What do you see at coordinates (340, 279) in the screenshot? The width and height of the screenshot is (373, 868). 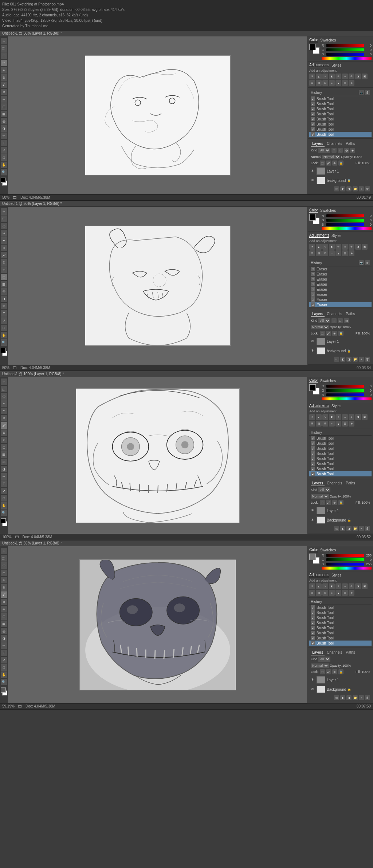 I see `history-item-2-3: ◻ Eraser` at bounding box center [340, 279].